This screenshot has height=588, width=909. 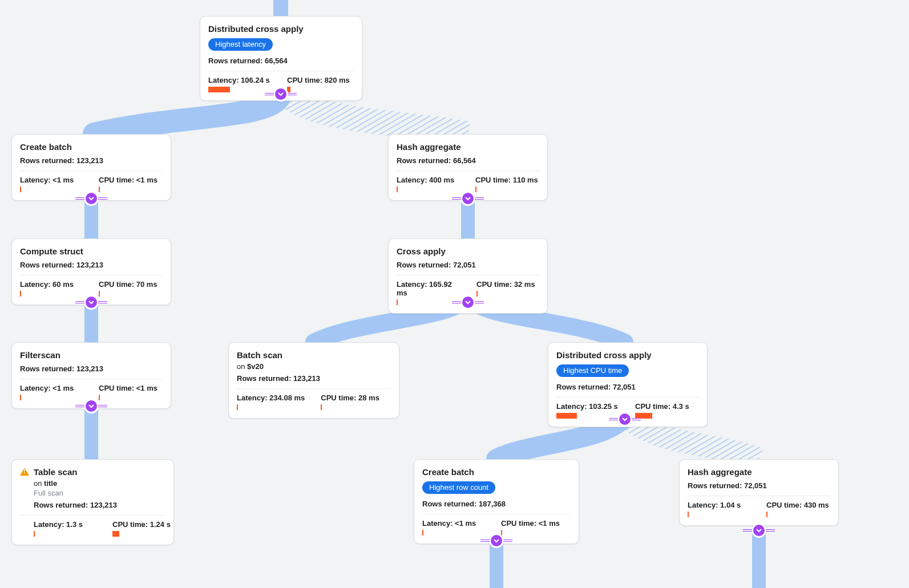 What do you see at coordinates (468, 198) in the screenshot?
I see `expand-toggle-hash-agg-top` at bounding box center [468, 198].